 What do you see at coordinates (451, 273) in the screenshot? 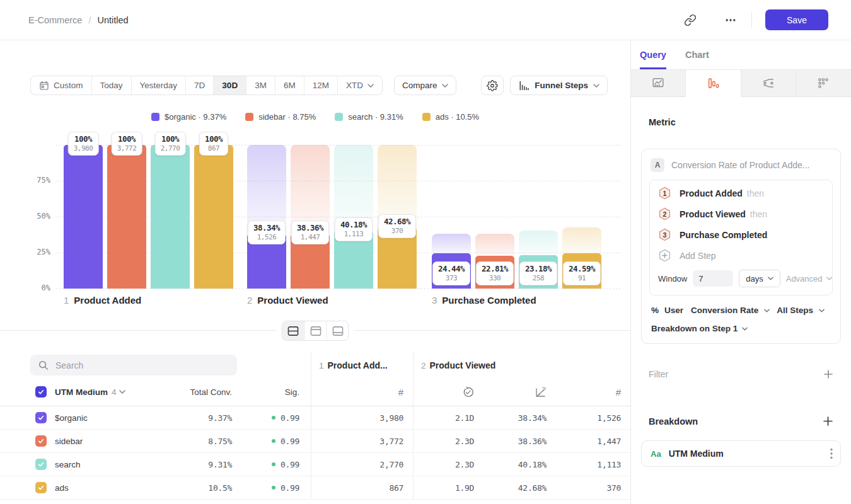
I see `bar-value-label: 24.44%373` at bounding box center [451, 273].